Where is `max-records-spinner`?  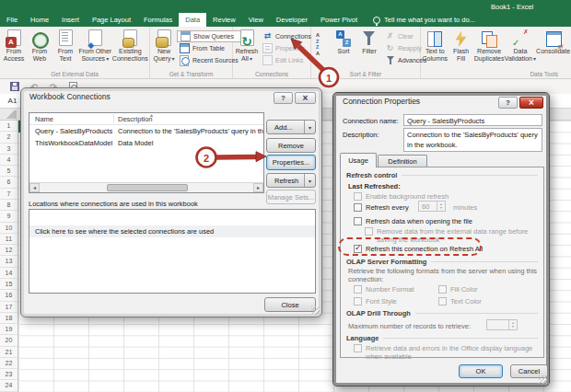 max-records-spinner is located at coordinates (502, 325).